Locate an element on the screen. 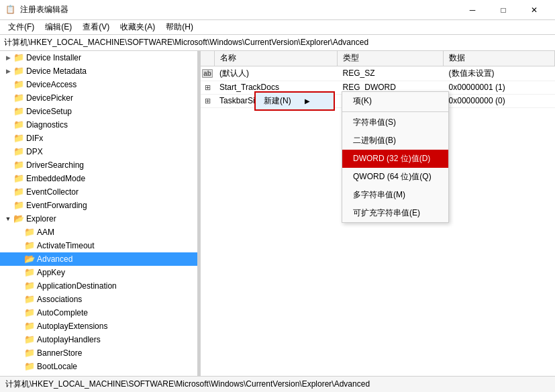 This screenshot has width=555, height=392. tree-item-explorer: ▼ 📂 Explorer is located at coordinates (99, 219).